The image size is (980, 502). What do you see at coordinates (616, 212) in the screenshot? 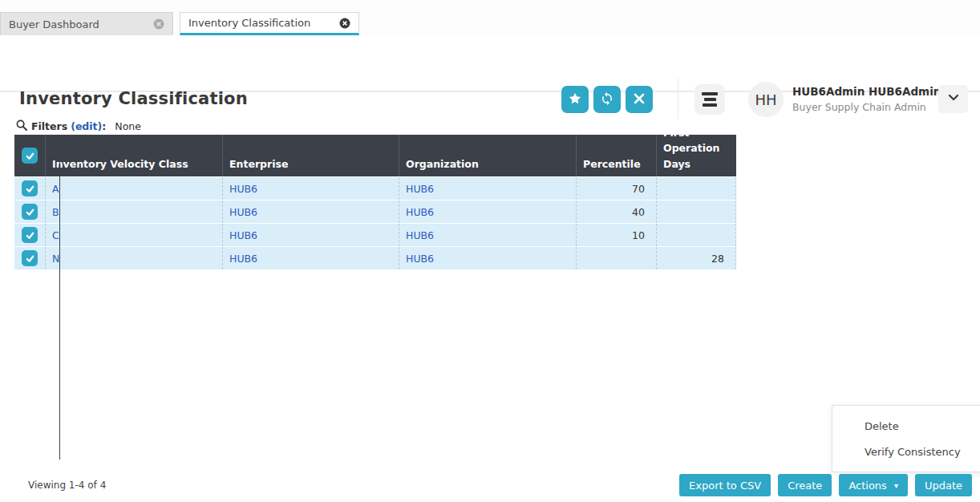
I see `cell-percentile: 40` at bounding box center [616, 212].